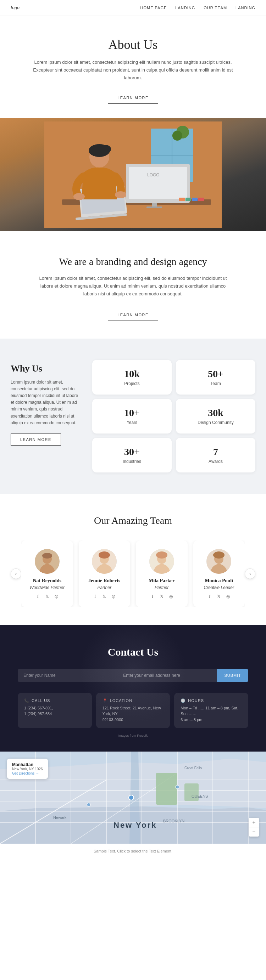 This screenshot has height=980, width=266. I want to click on facebook-icon-3: f, so click(210, 597).